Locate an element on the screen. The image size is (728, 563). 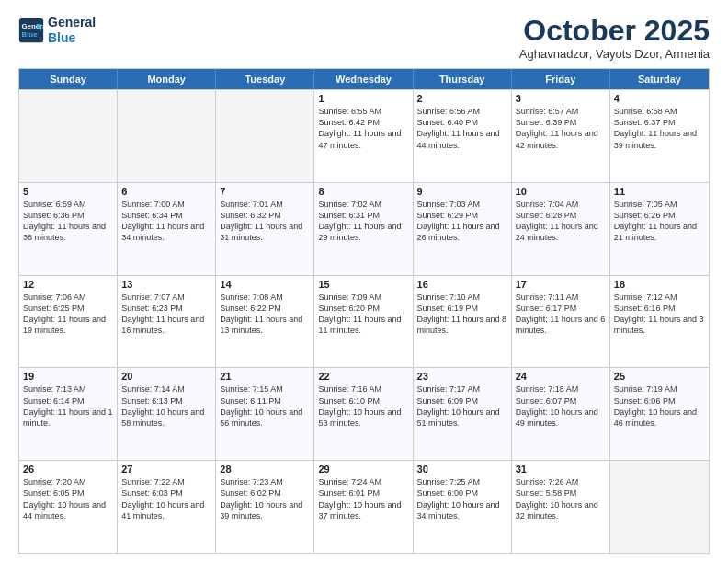
day-number: 21 is located at coordinates (265, 376).